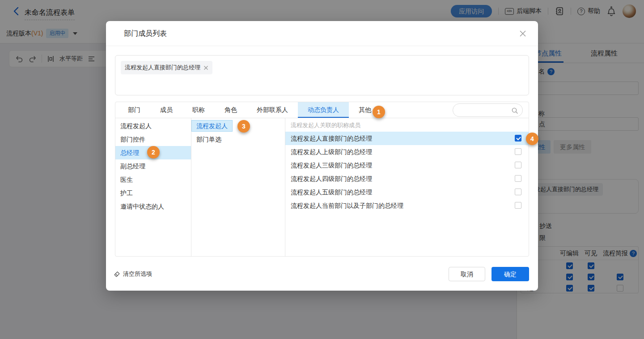  I want to click on clear-selection-button: 清空所选项, so click(133, 274).